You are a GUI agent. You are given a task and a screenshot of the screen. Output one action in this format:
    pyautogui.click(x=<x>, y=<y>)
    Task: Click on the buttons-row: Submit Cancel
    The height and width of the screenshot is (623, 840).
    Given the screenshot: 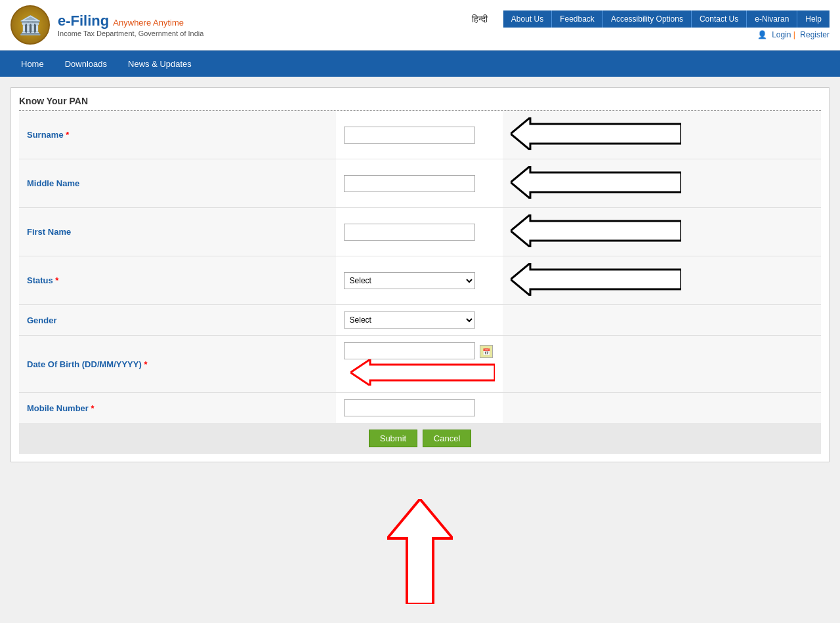 What is the action you would take?
    pyautogui.click(x=420, y=438)
    